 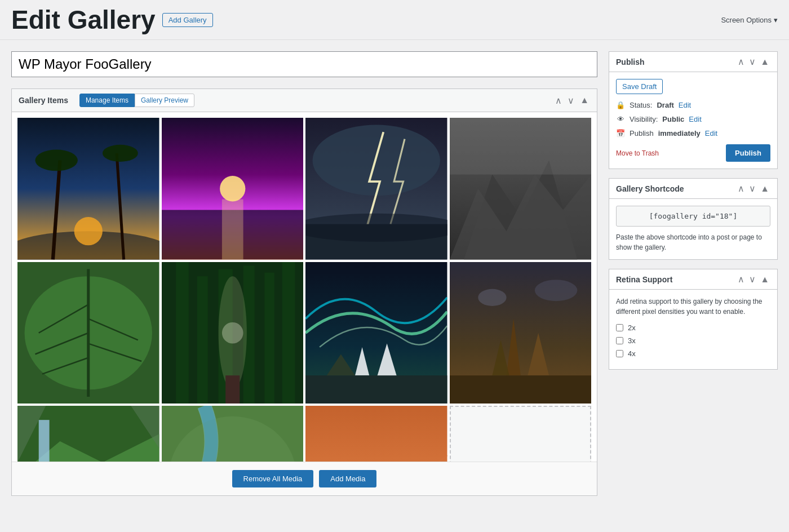 What do you see at coordinates (644, 119) in the screenshot?
I see `visibility-label: Visibility:` at bounding box center [644, 119].